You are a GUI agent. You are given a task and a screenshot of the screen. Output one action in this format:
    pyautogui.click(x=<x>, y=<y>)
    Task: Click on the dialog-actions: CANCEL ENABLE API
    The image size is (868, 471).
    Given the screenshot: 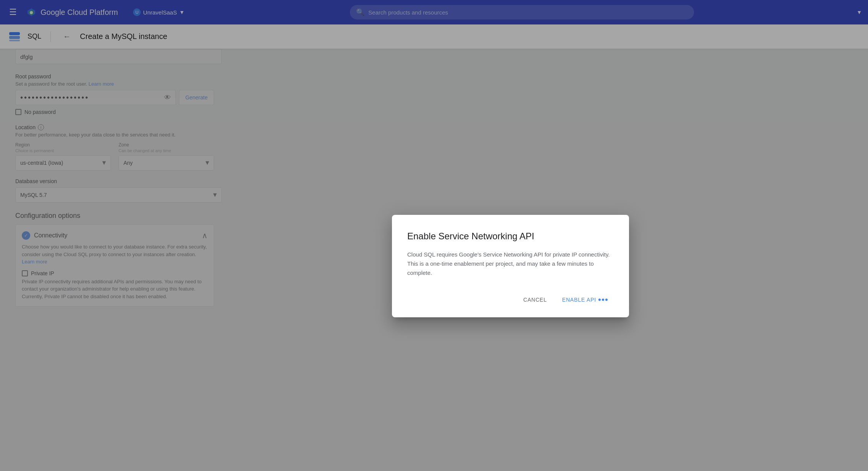 What is the action you would take?
    pyautogui.click(x=510, y=300)
    